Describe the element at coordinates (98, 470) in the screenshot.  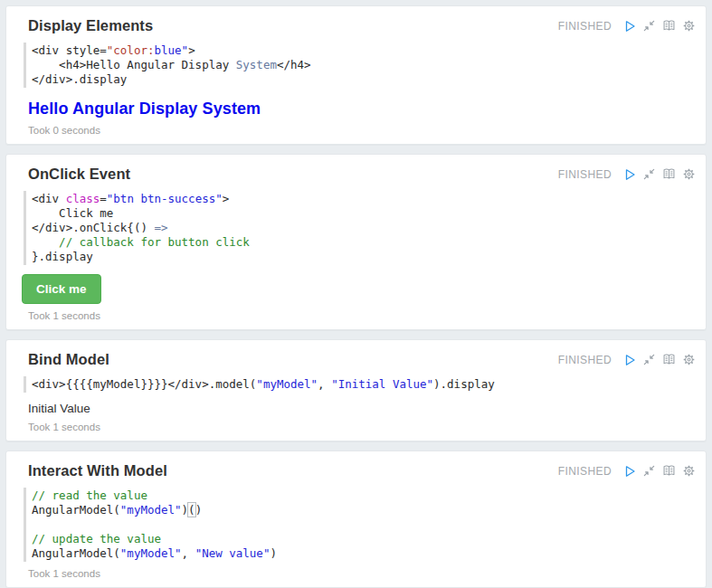
I see `cell-title: Interact With Model` at that location.